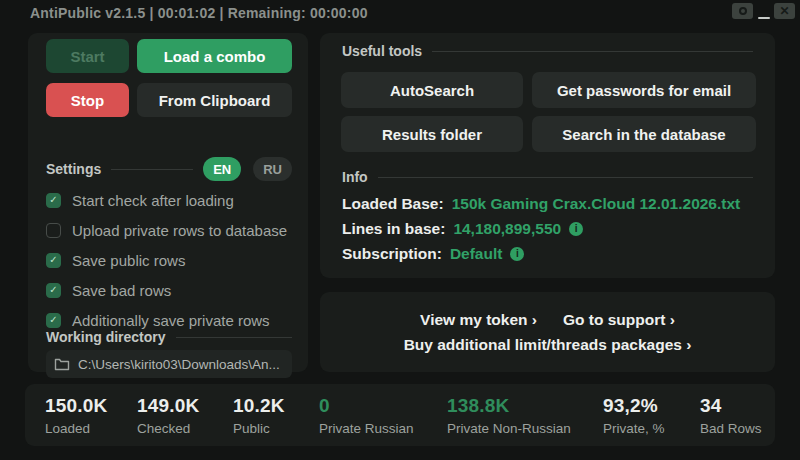  I want to click on subscription-value: Default, so click(476, 254).